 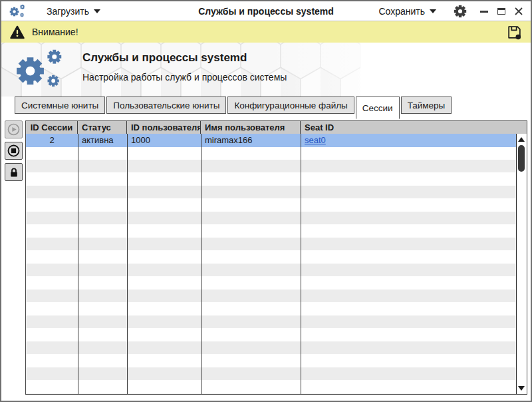 What do you see at coordinates (13, 129) in the screenshot?
I see `start-session-button` at bounding box center [13, 129].